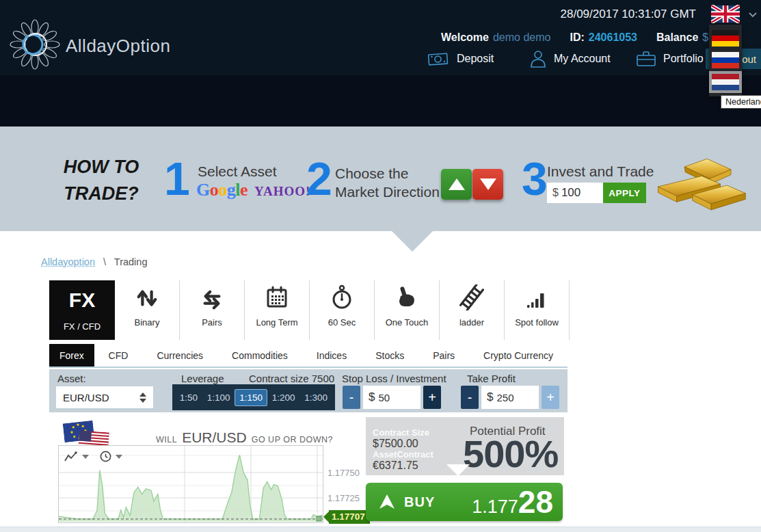 The height and width of the screenshot is (532, 761). What do you see at coordinates (68, 262) in the screenshot?
I see `breadcrumb-home-link: Alldayoption` at bounding box center [68, 262].